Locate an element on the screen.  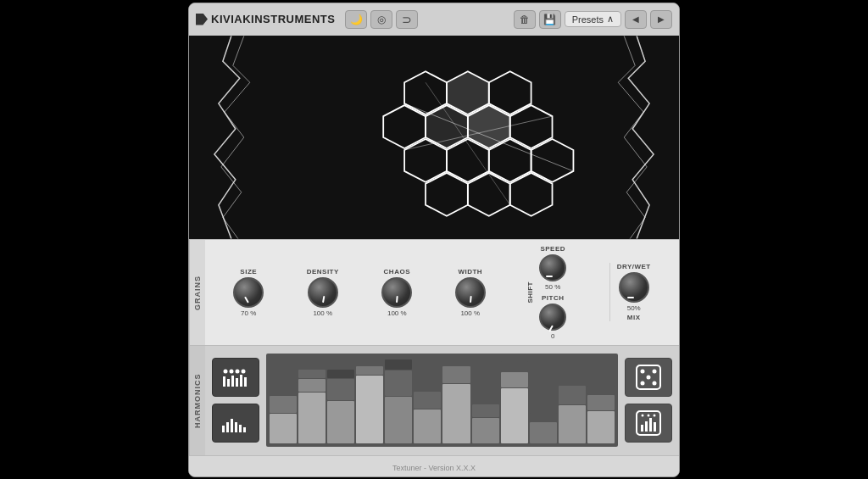
dice-button is located at coordinates (648, 377).